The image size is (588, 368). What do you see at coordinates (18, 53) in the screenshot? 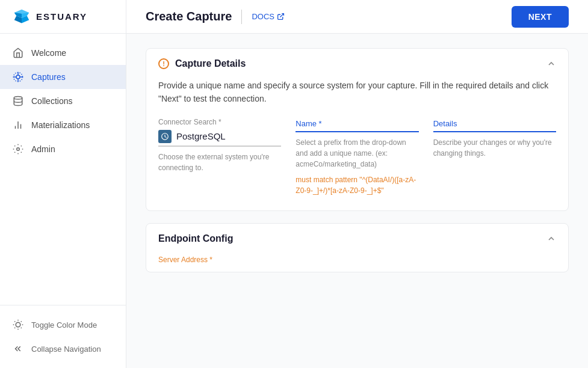
I see `home-icon` at bounding box center [18, 53].